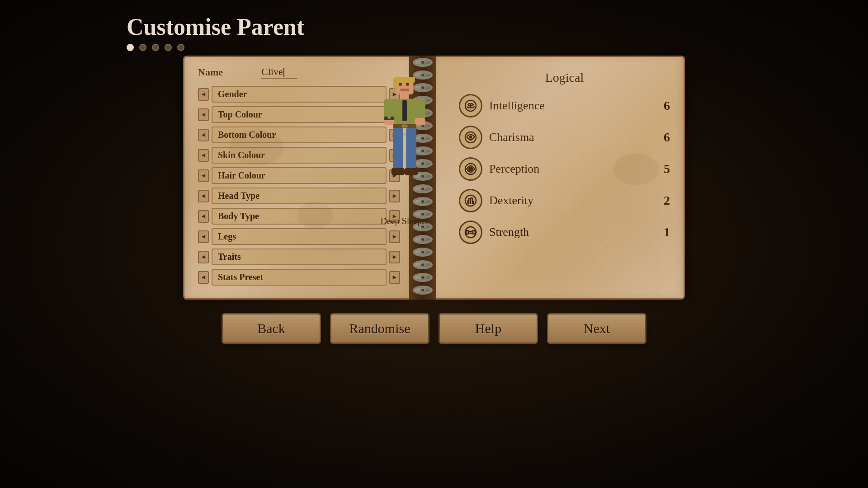 The image size is (868, 488). Describe the element at coordinates (395, 257) in the screenshot. I see `right-arrow-8: ►` at that location.